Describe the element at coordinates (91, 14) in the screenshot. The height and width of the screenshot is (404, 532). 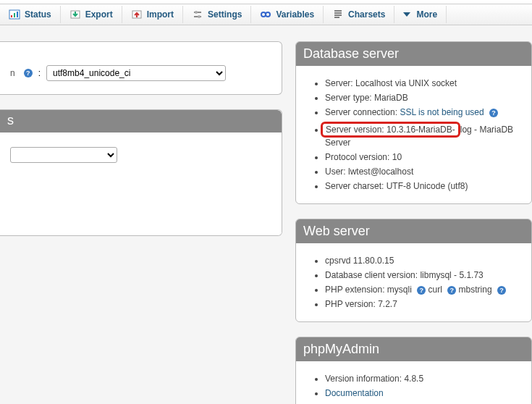
I see `export-tab: Export` at that location.